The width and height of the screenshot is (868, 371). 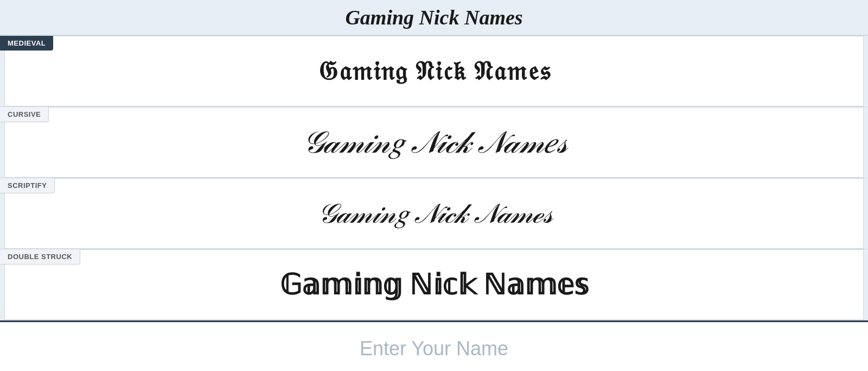 What do you see at coordinates (434, 142) in the screenshot?
I see `cursive-text: 𝒢𝒶𝓂𝒾𝓃𝑔 𝒩𝒾𝒸𝓀 𝒩𝒶𝓂𝑒𝓈` at bounding box center [434, 142].